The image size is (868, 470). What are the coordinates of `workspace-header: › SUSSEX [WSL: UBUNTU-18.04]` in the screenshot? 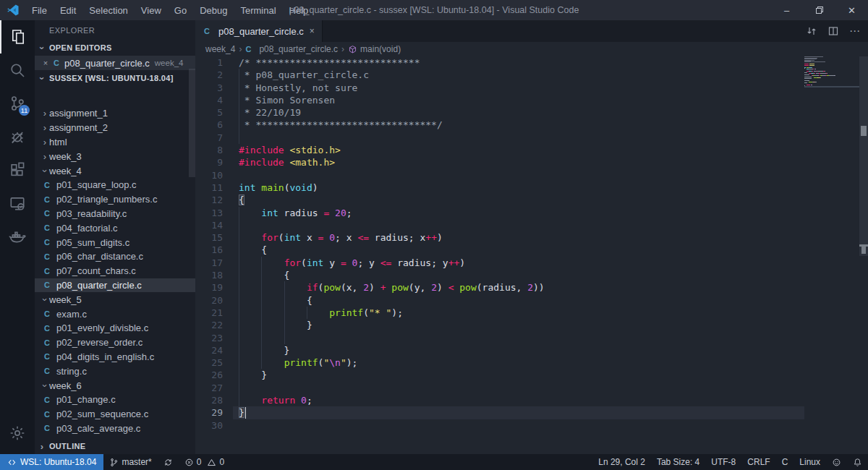 It's located at (115, 78).